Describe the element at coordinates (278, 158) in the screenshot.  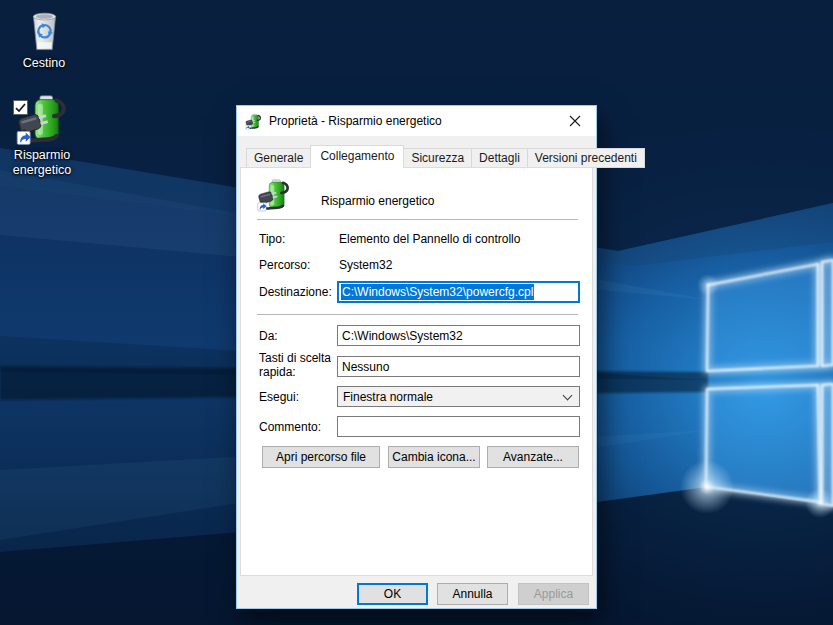
I see `tab-generale: Generale` at that location.